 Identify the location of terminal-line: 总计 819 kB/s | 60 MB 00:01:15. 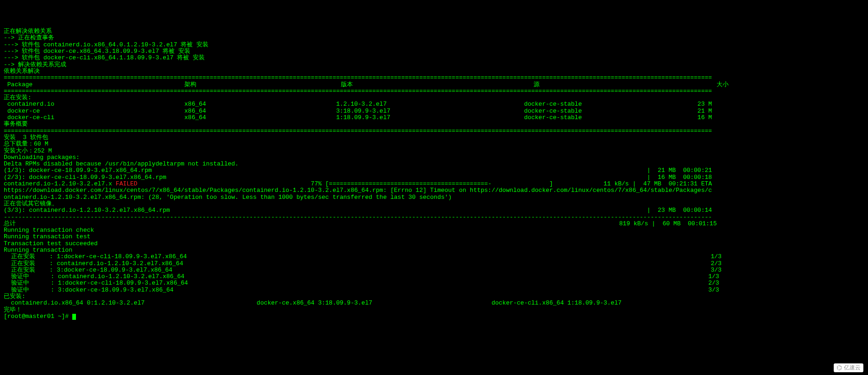
(434, 224).